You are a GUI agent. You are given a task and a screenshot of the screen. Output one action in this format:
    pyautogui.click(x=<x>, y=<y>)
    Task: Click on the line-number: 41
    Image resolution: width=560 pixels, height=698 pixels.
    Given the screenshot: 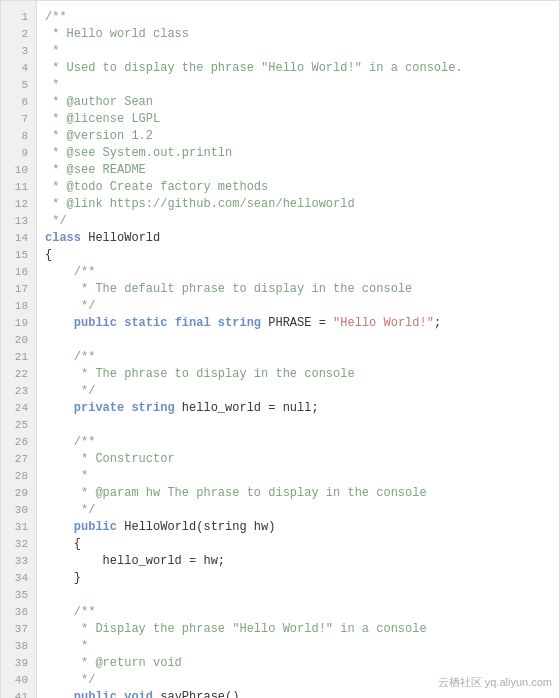 What is the action you would take?
    pyautogui.click(x=18, y=694)
    